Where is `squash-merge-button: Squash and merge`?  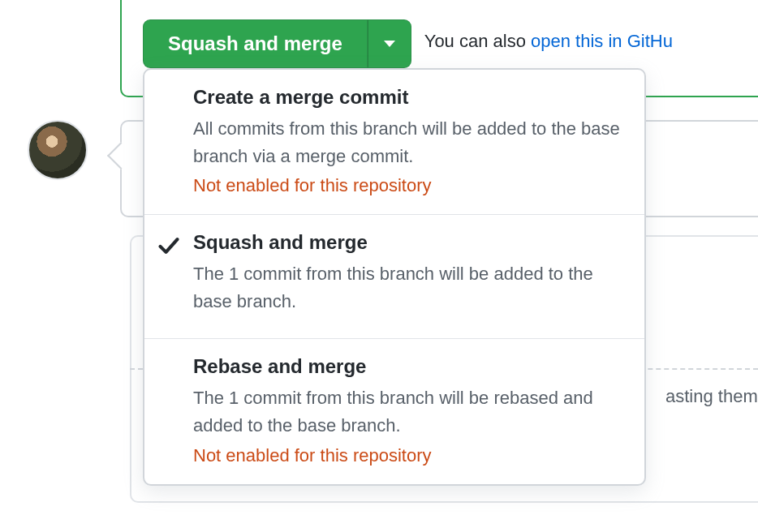 squash-merge-button: Squash and merge is located at coordinates (255, 44).